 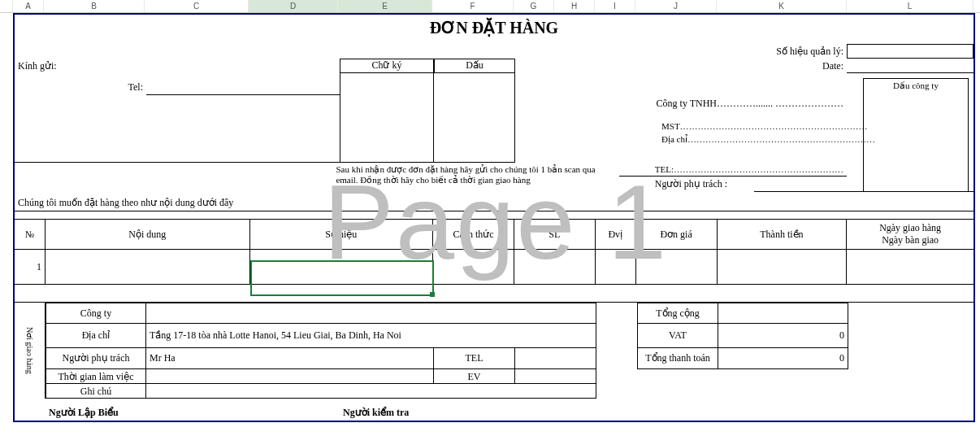 I want to click on footer-cong-ty-label: Công ty, so click(x=96, y=313).